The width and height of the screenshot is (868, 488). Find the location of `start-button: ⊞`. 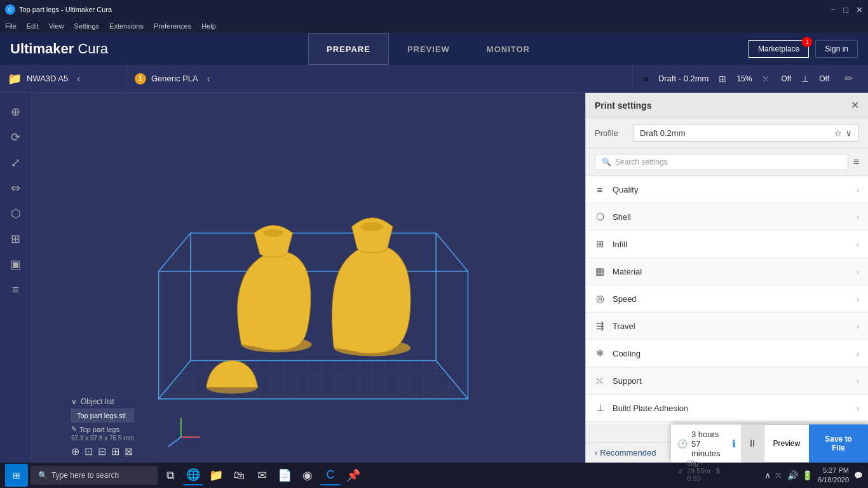

start-button: ⊞ is located at coordinates (17, 475).